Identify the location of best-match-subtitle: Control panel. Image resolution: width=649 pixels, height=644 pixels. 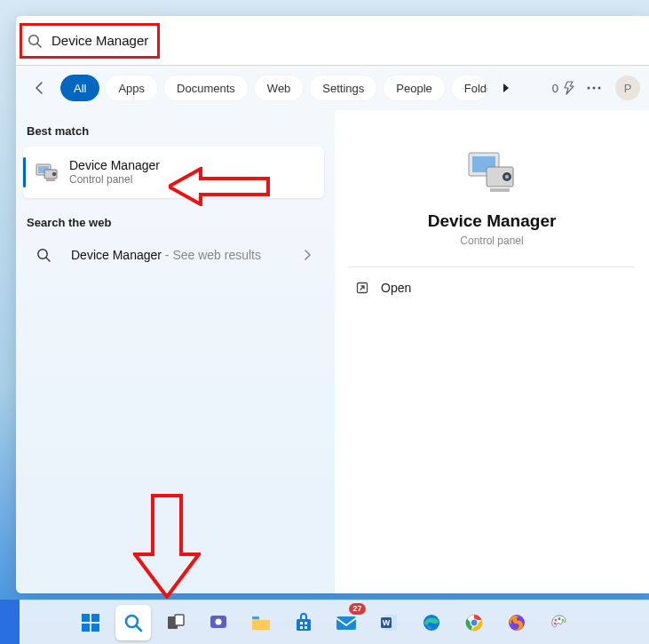
(115, 180).